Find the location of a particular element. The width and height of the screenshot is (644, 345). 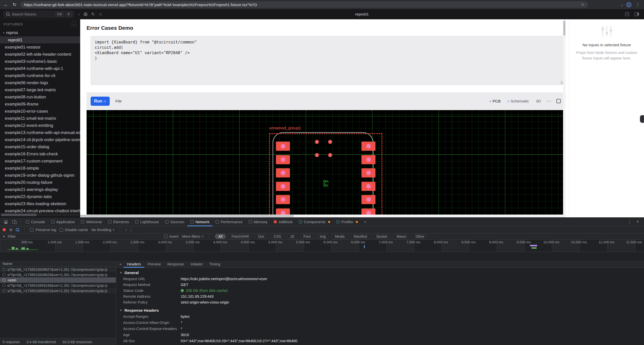

close-details-icon: × is located at coordinates (120, 264).